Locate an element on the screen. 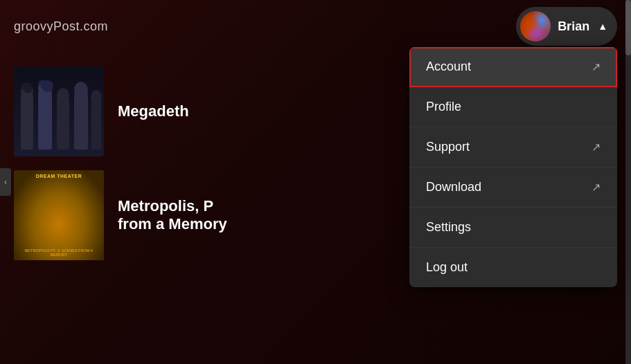 This screenshot has height=364, width=631. album-title-megadeth: Megadeth is located at coordinates (154, 111).